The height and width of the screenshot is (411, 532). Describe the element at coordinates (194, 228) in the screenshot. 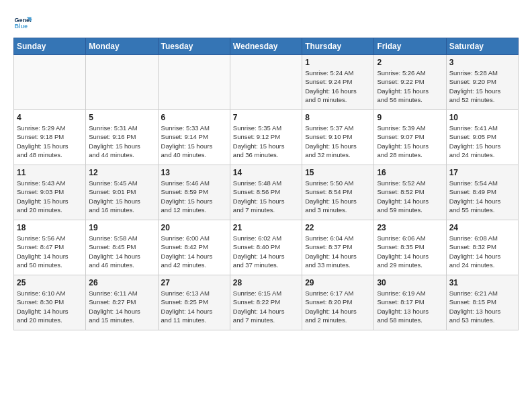

I see `day-number: 20` at that location.